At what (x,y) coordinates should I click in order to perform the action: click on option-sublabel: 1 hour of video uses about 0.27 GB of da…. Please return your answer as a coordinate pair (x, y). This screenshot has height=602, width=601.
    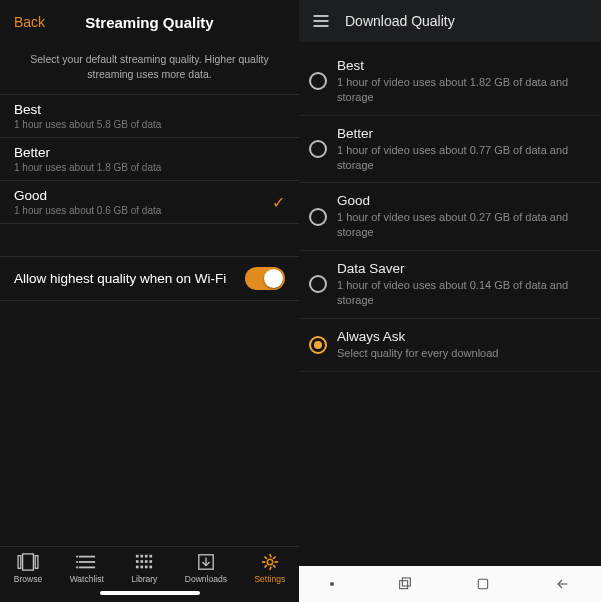
    Looking at the image, I should click on (463, 225).